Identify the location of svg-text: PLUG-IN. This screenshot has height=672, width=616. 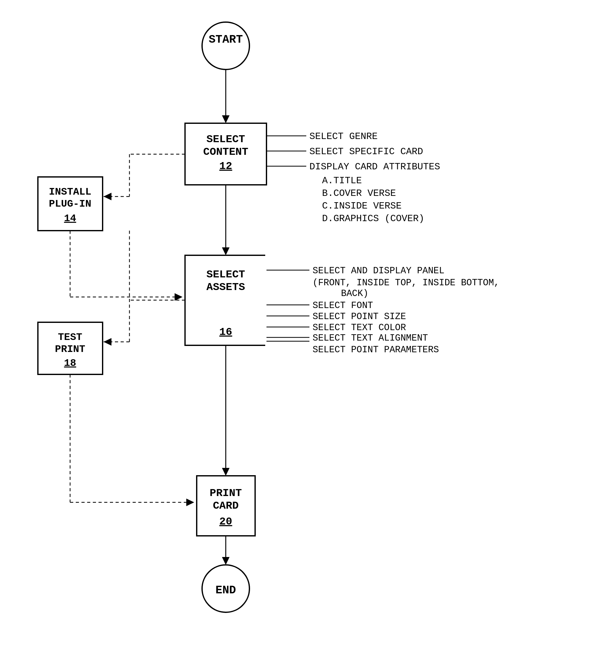
(70, 204).